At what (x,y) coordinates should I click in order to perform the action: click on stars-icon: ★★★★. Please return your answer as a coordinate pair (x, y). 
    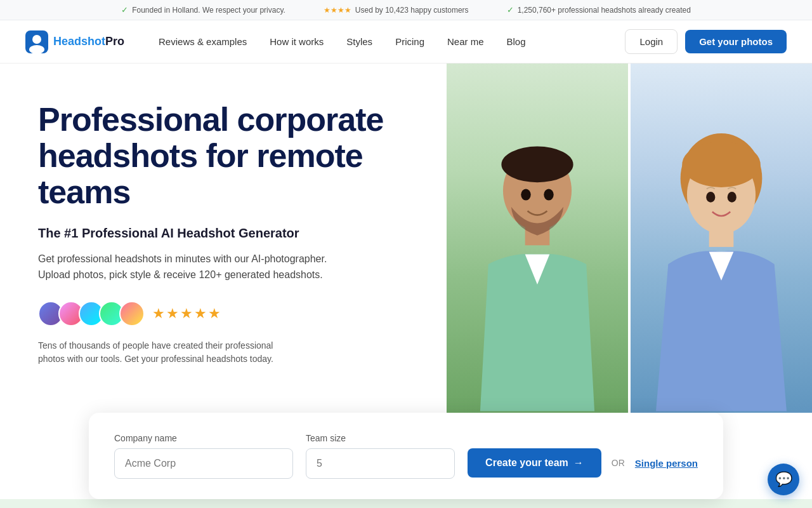
    Looking at the image, I should click on (337, 10).